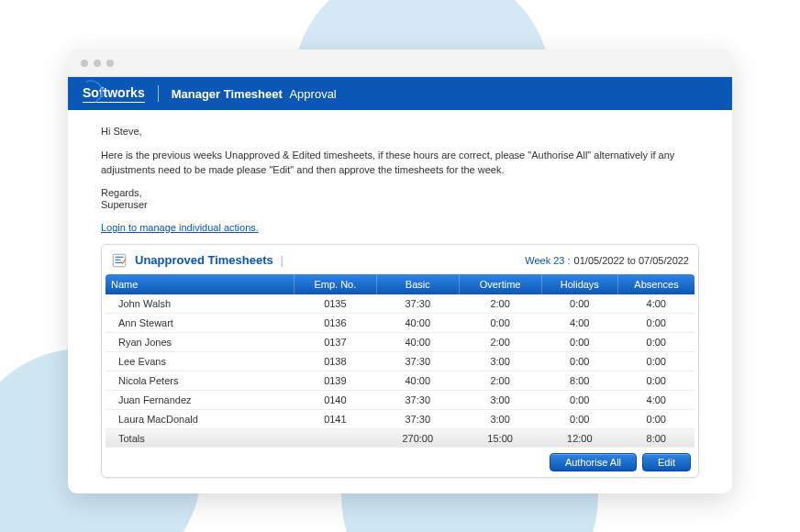 The width and height of the screenshot is (800, 532). Describe the element at coordinates (400, 438) in the screenshot. I see `totals-row: Totals270:0015:0012:008:00` at that location.